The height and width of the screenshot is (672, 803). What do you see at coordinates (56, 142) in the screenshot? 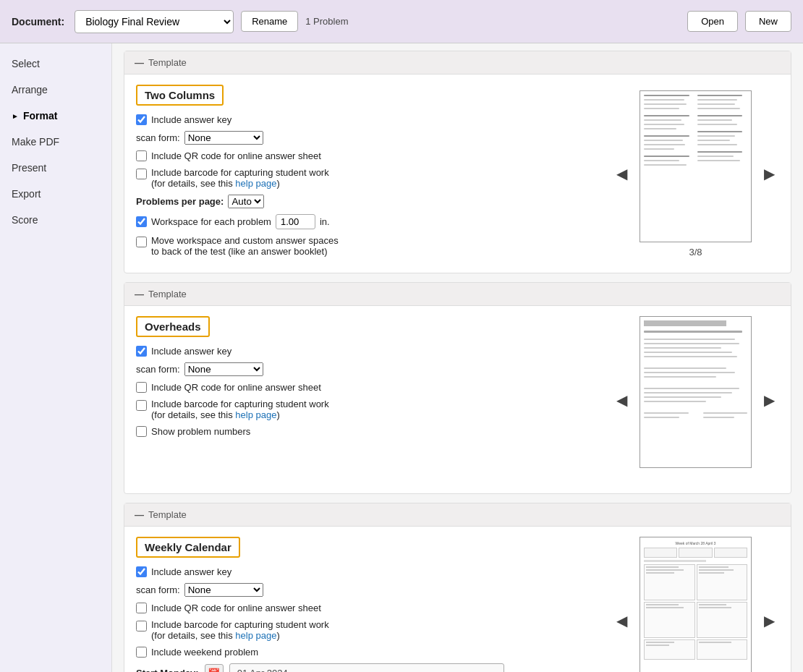
I see `sidebar-item-make-pdf: Make PDF` at bounding box center [56, 142].